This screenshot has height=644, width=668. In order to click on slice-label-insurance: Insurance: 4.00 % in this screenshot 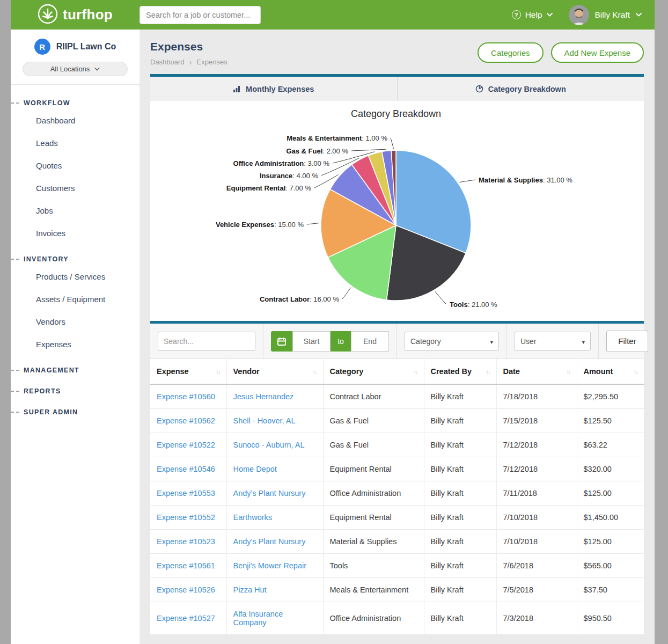, I will do `click(289, 176)`.